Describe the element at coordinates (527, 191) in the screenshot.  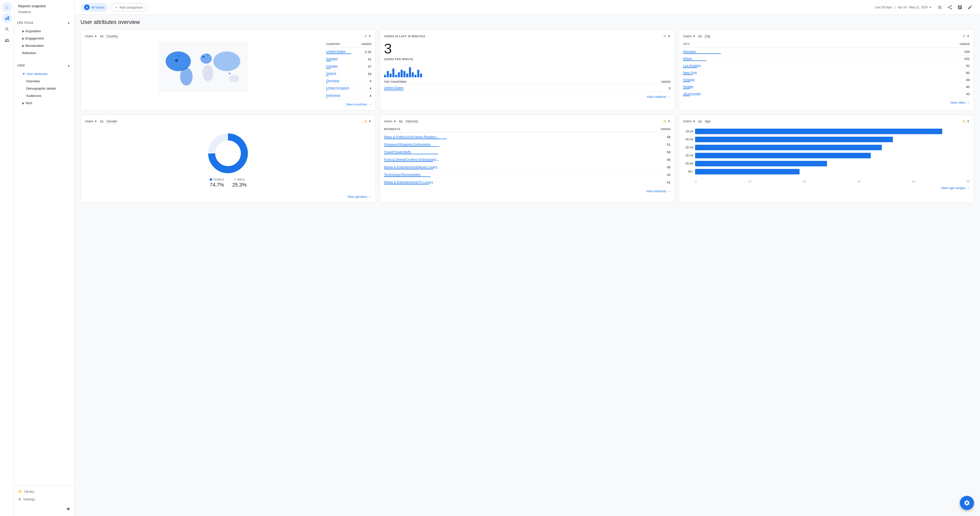
I see `view-interests-link: View interests →` at that location.